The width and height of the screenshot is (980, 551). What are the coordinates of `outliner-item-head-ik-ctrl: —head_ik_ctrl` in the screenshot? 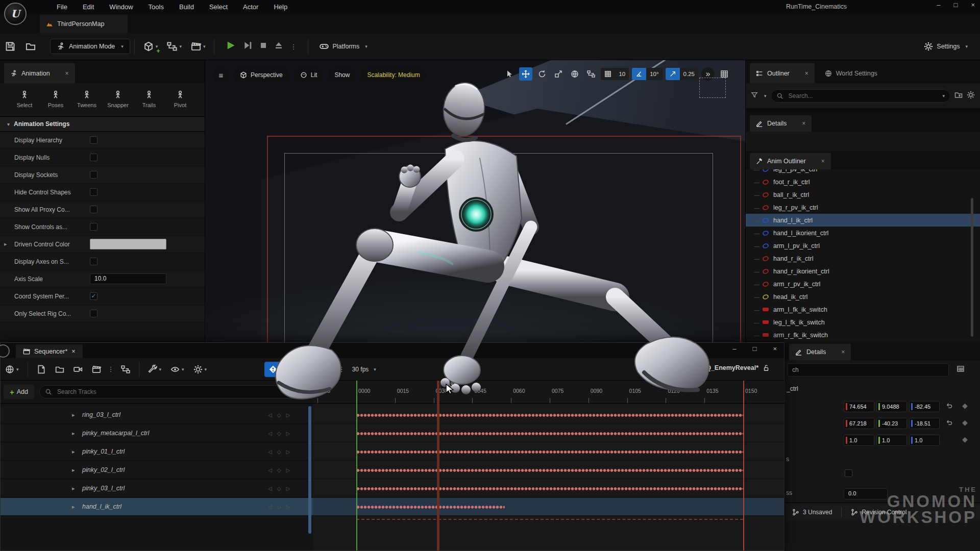 It's located at (863, 297).